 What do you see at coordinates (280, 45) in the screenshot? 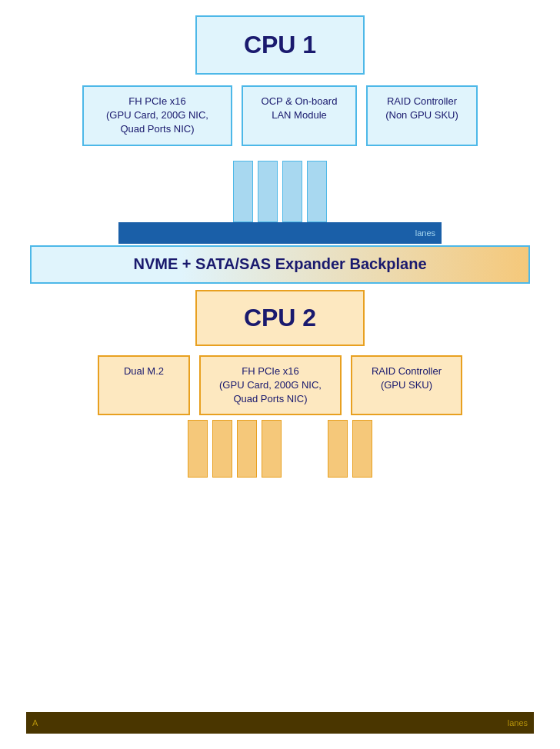
I see `cpu1-box: CPU 1` at bounding box center [280, 45].